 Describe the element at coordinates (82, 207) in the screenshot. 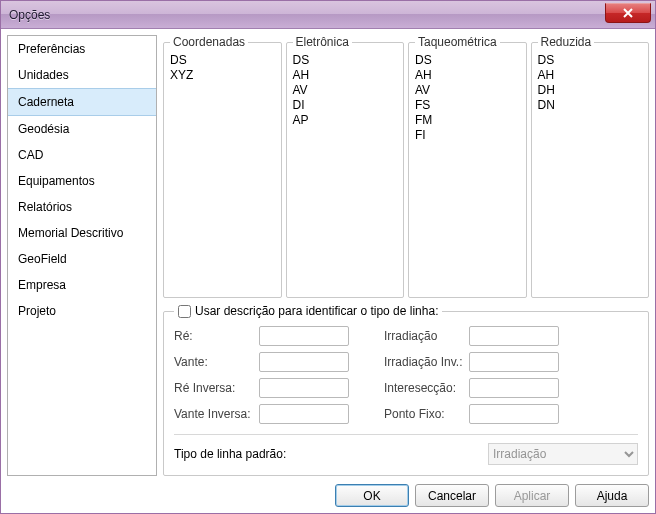

I see `sidebar-item-6: Relatórios` at that location.